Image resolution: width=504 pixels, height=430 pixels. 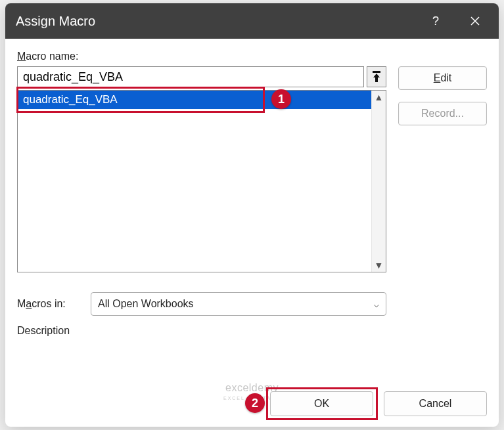 I want to click on dialog-title: Assign Macro, so click(x=216, y=21).